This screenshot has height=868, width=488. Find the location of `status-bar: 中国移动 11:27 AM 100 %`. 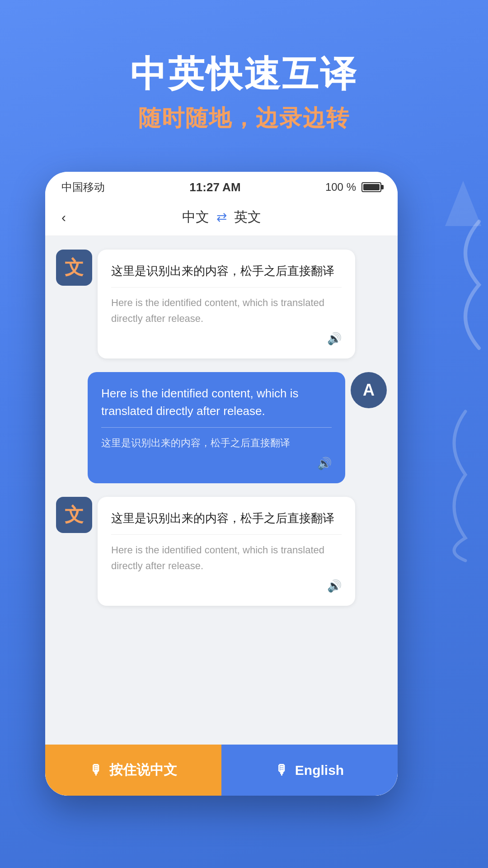

status-bar: 中国移动 11:27 AM 100 % is located at coordinates (221, 185).